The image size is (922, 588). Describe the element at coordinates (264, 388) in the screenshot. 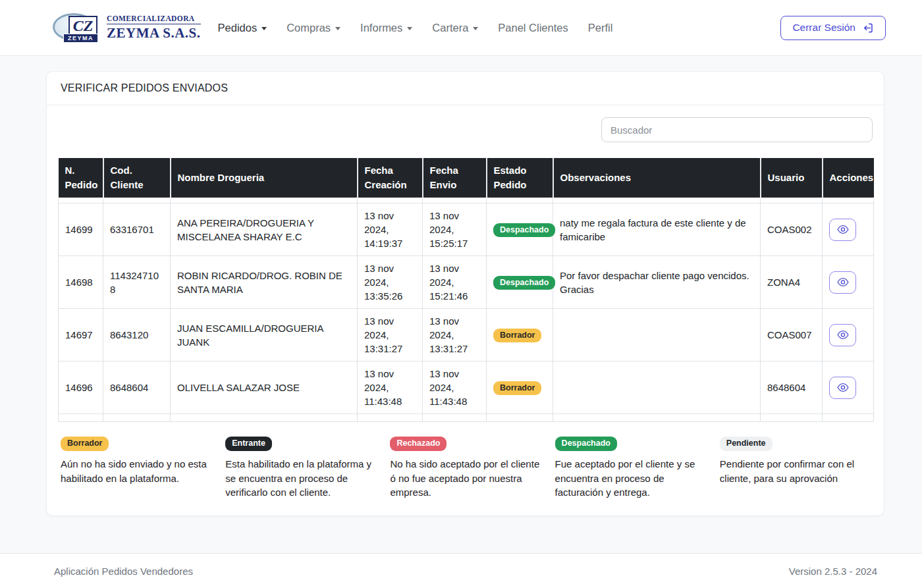

I see `cell-nombre: OLIVELLA SALAZAR JOSE` at that location.